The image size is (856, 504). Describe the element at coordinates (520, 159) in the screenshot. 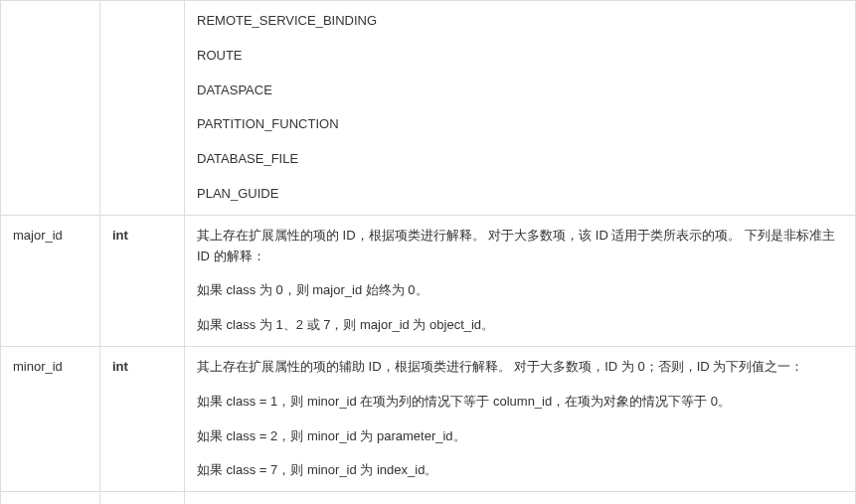

I see `desc-line: DATABASE_FILE` at that location.